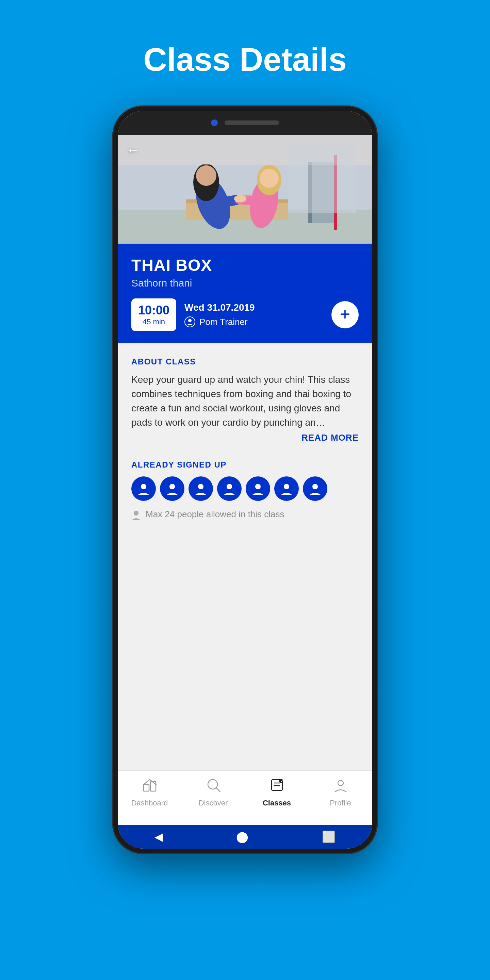 The width and height of the screenshot is (490, 980). What do you see at coordinates (245, 837) in the screenshot?
I see `android-nav-bar: ◀ ⬤ ⬜` at bounding box center [245, 837].